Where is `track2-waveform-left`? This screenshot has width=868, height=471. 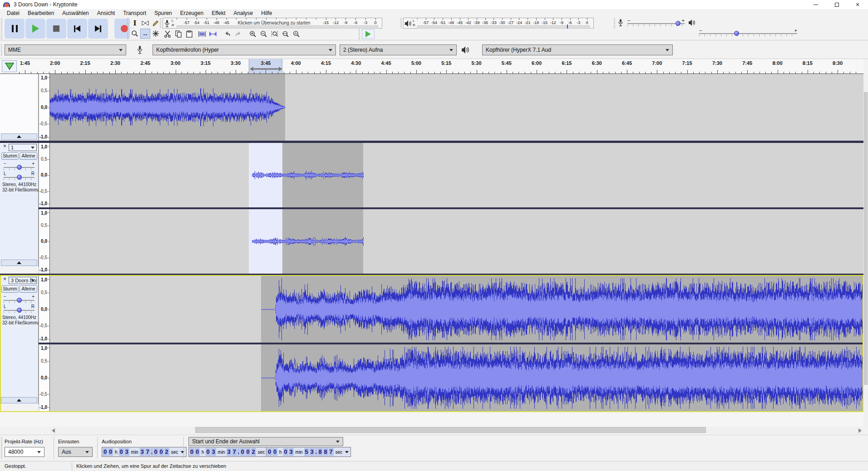
track2-waveform-left is located at coordinates (457, 175).